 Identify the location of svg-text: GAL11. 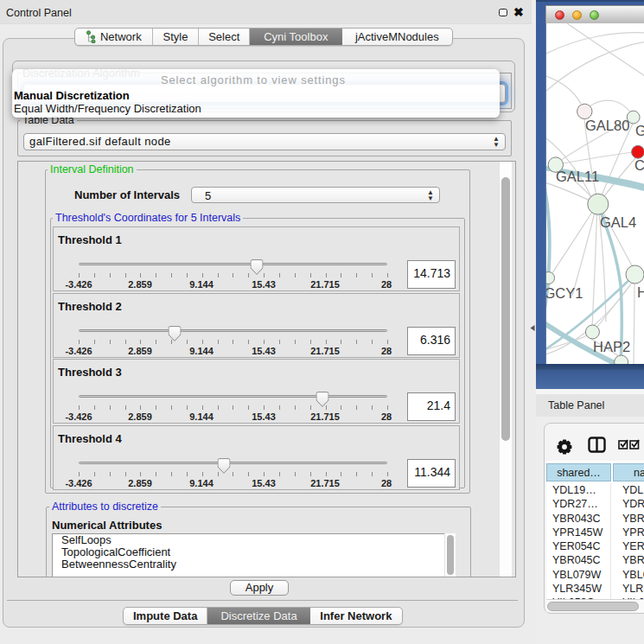
(577, 176).